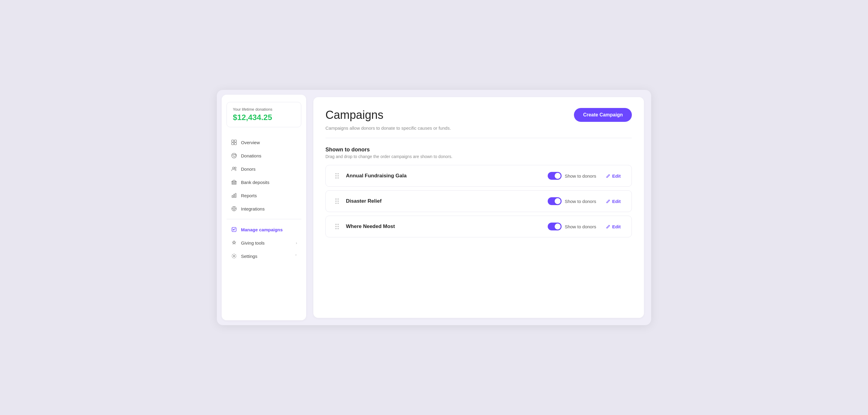  I want to click on sidebar-item-donors-label: Donors, so click(248, 169).